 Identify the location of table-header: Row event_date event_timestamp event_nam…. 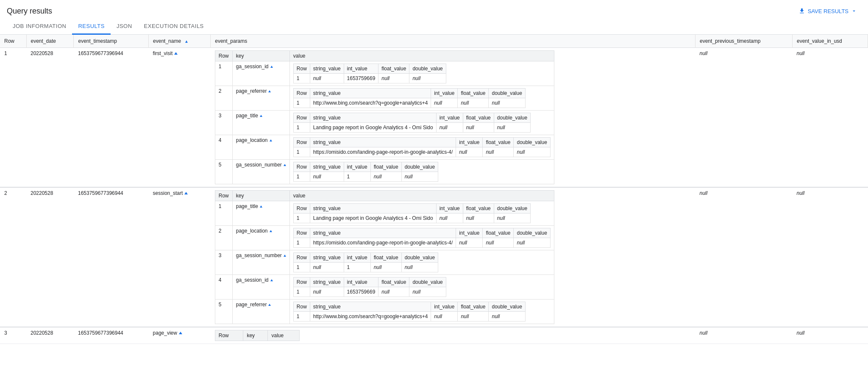
(434, 42).